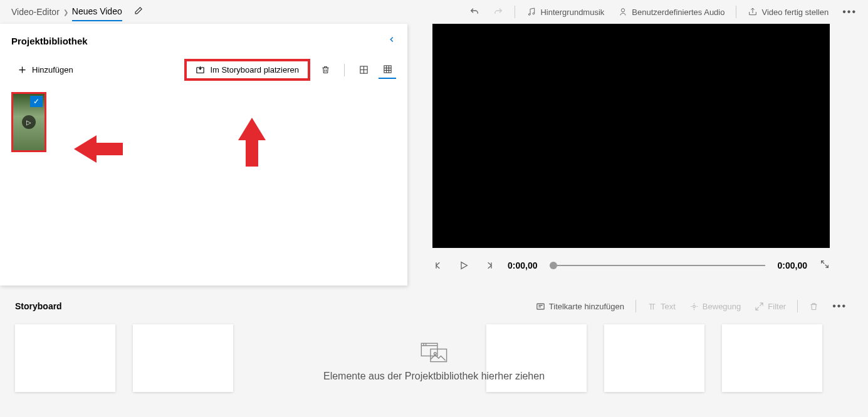 This screenshot has width=868, height=417. I want to click on prev-frame-button, so click(439, 265).